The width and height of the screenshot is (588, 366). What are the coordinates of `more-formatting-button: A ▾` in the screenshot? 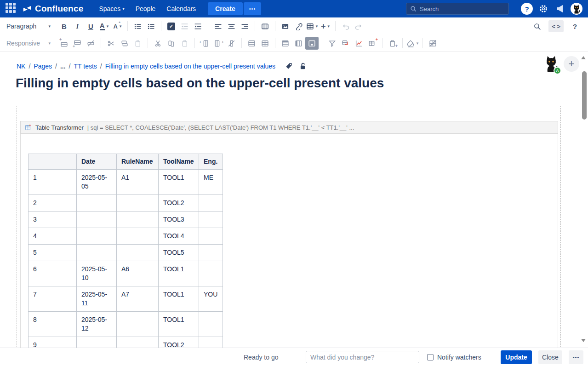 It's located at (118, 26).